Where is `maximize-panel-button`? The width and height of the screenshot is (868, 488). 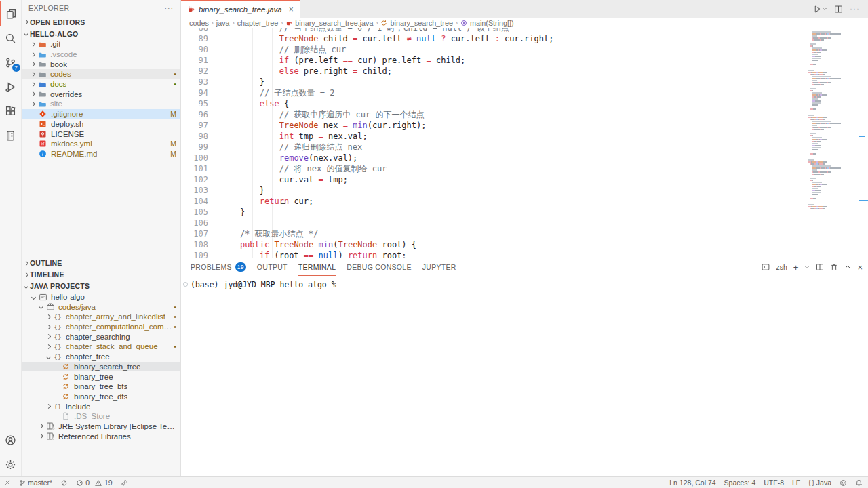 maximize-panel-button is located at coordinates (848, 267).